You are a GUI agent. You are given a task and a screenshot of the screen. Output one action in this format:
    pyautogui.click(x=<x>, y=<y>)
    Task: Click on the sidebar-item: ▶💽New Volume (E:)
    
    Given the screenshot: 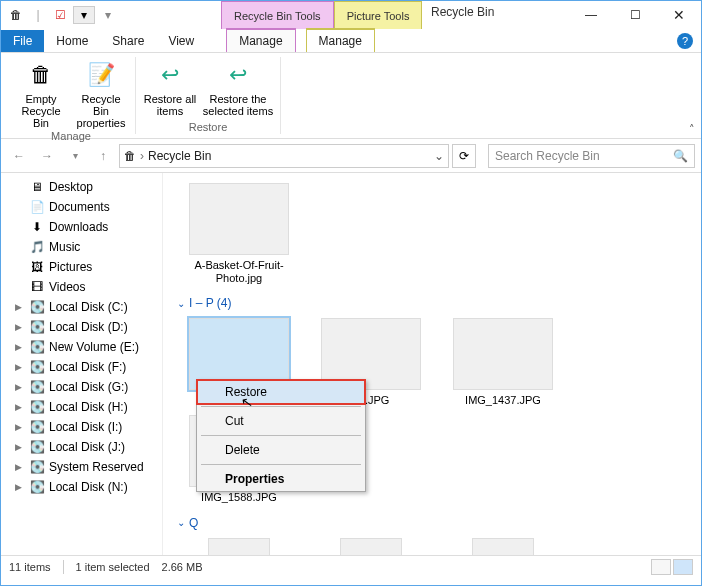 What is the action you would take?
    pyautogui.click(x=82, y=347)
    